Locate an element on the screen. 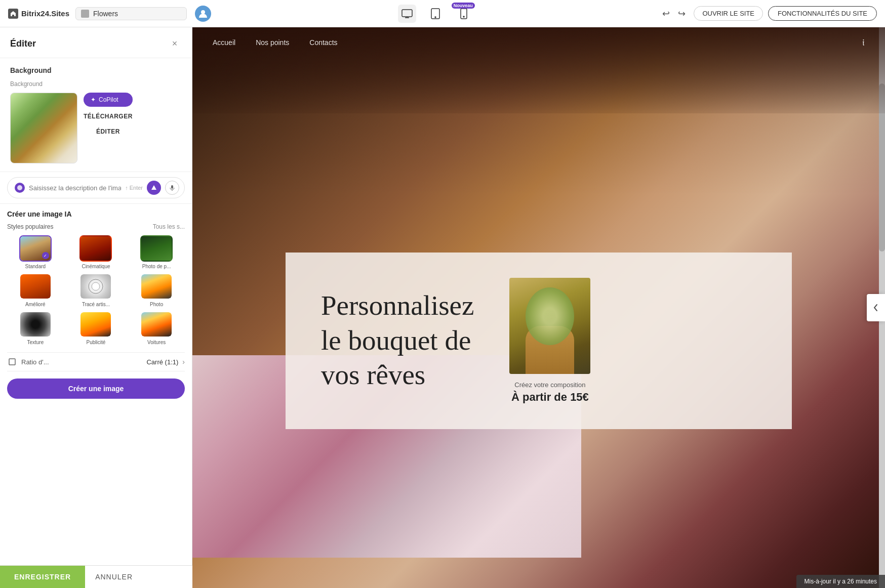  topbar-right: ↩ ↪ OUVRIR LE SITE FONCTIONNALITÉS DU SI… is located at coordinates (768, 14).